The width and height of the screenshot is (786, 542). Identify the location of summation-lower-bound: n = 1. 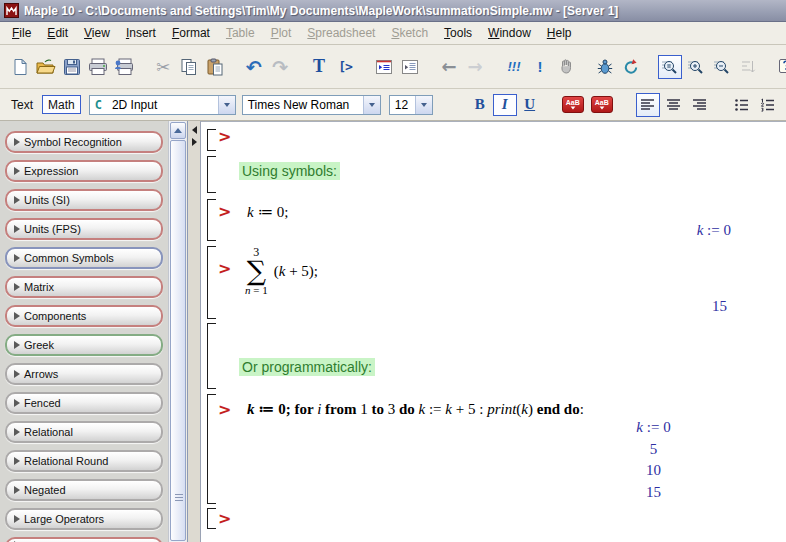
(256, 290).